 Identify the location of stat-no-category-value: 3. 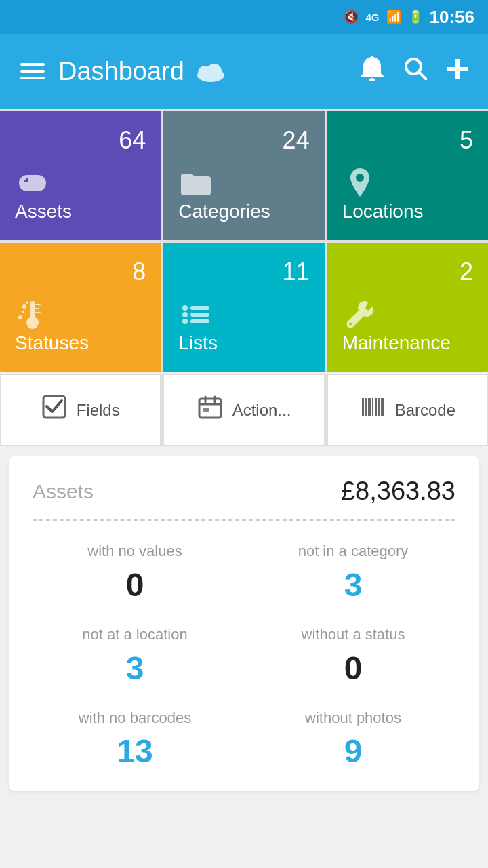
(354, 585).